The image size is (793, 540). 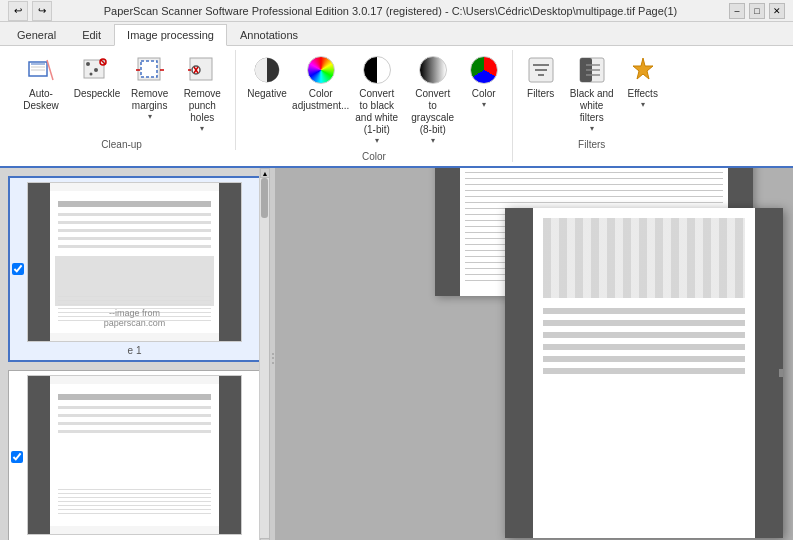 What do you see at coordinates (757, 11) in the screenshot?
I see `window-controls: – □ ✕` at bounding box center [757, 11].